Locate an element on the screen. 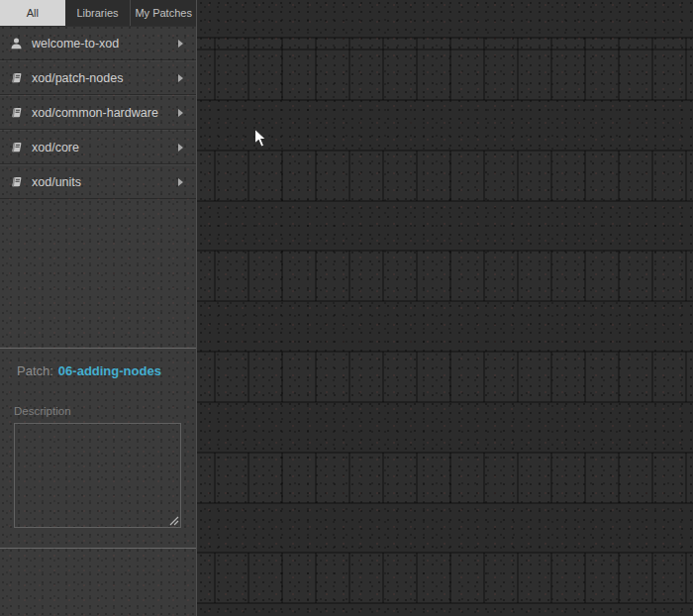  browser-item-label: xod/patch-nodes is located at coordinates (105, 78).